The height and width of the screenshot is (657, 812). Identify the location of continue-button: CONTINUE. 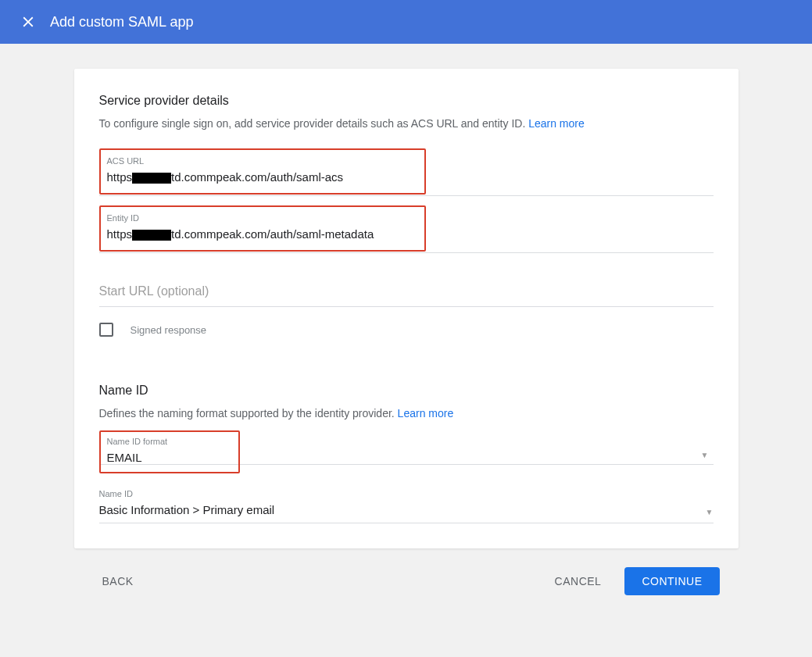
(672, 581).